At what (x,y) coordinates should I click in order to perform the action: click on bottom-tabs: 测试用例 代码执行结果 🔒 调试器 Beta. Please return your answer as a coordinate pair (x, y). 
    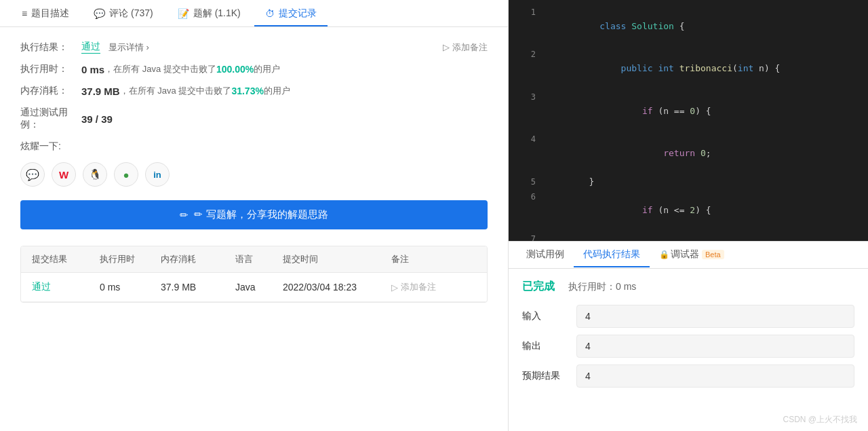
    Looking at the image, I should click on (688, 255).